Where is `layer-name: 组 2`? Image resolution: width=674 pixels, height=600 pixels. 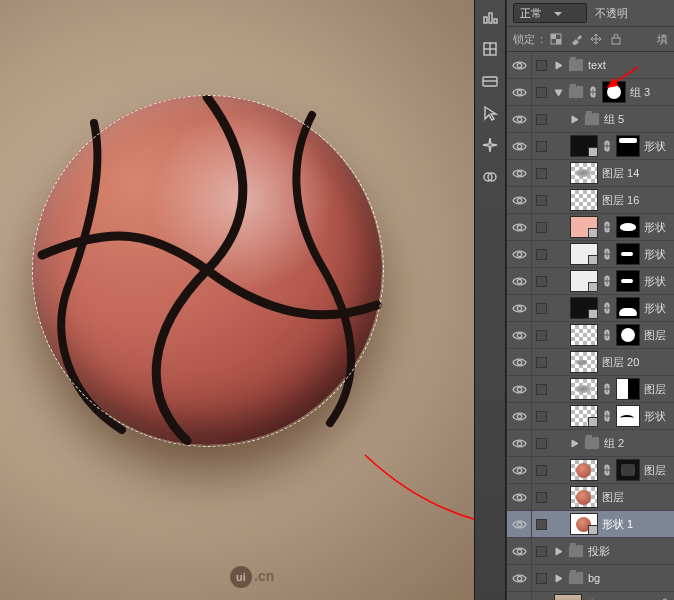 layer-name: 组 2 is located at coordinates (614, 444).